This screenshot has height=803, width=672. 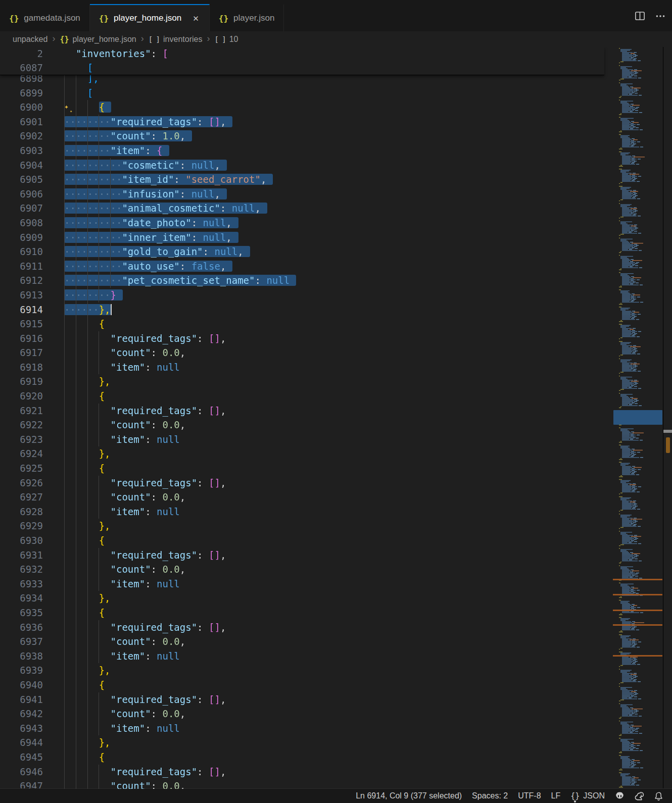 What do you see at coordinates (30, 39) in the screenshot?
I see `breadcrumb-item-unpacked: unpacked` at bounding box center [30, 39].